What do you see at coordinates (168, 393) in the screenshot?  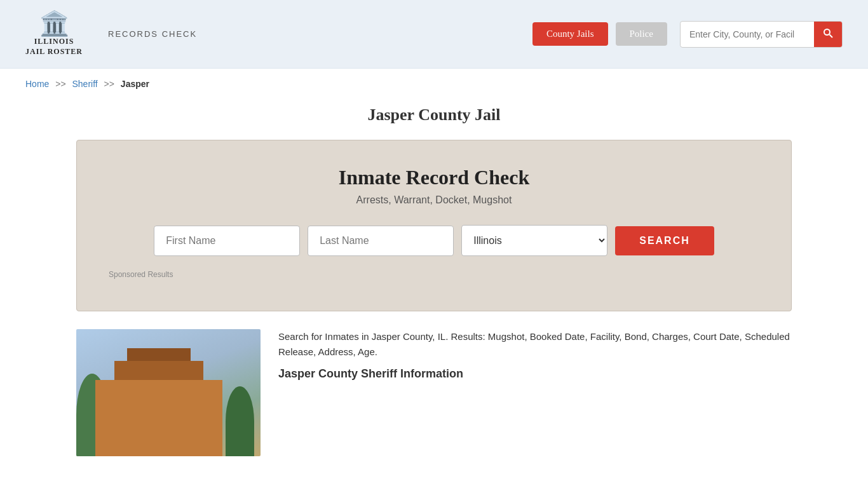 I see `jail-building-image` at bounding box center [168, 393].